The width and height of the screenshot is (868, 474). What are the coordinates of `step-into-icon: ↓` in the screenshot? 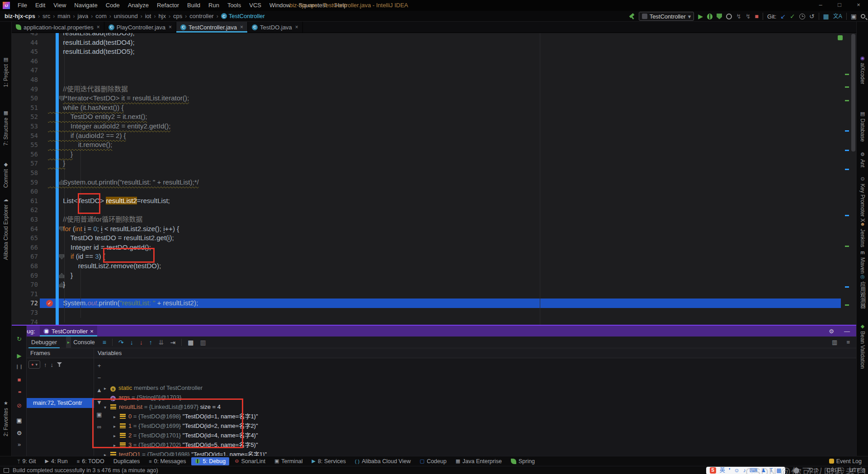 It's located at (132, 342).